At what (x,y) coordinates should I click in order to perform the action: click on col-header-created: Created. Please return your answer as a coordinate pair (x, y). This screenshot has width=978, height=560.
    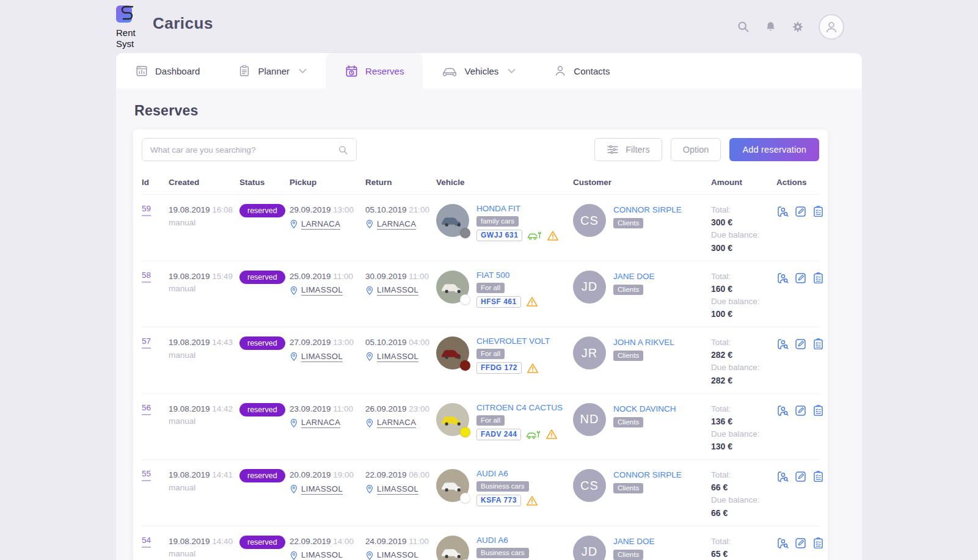
    Looking at the image, I should click on (204, 182).